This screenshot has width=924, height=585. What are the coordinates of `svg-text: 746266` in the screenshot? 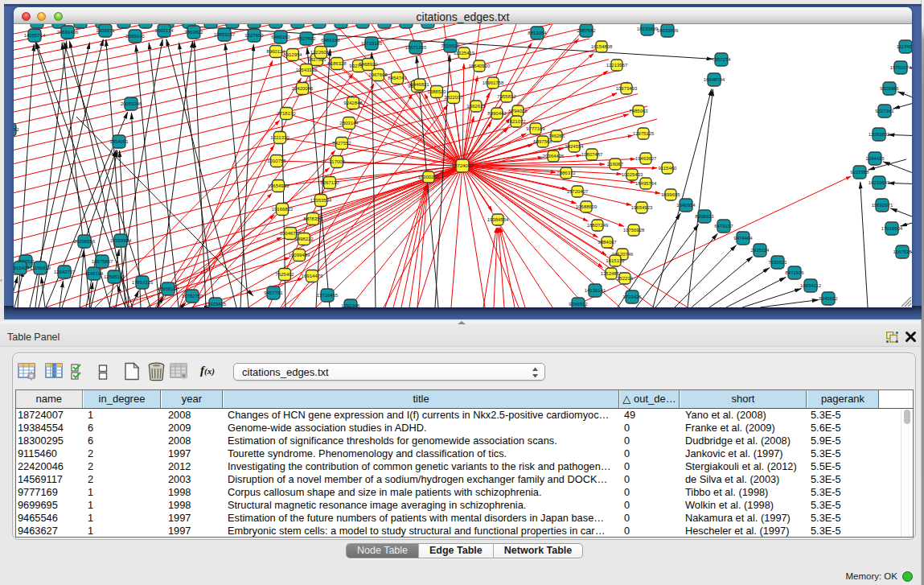 It's located at (556, 136).